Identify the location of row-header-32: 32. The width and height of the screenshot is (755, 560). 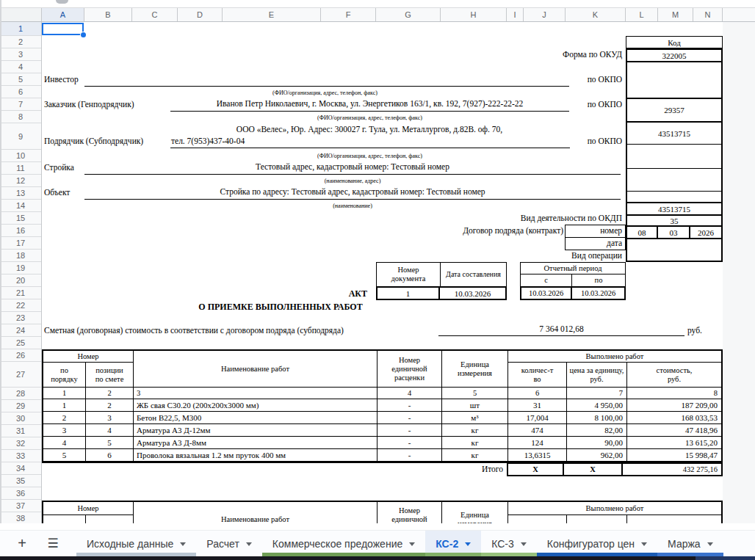
(21, 443).